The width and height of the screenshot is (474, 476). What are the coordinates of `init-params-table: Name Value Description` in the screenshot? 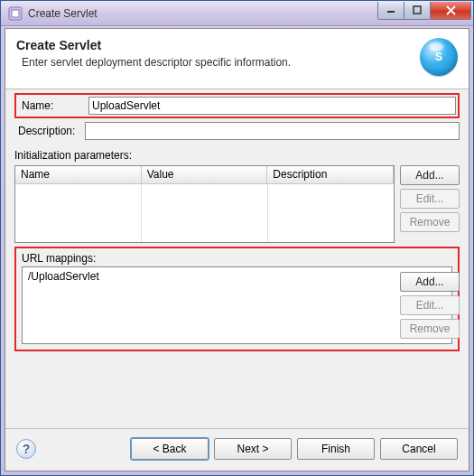 It's located at (204, 204).